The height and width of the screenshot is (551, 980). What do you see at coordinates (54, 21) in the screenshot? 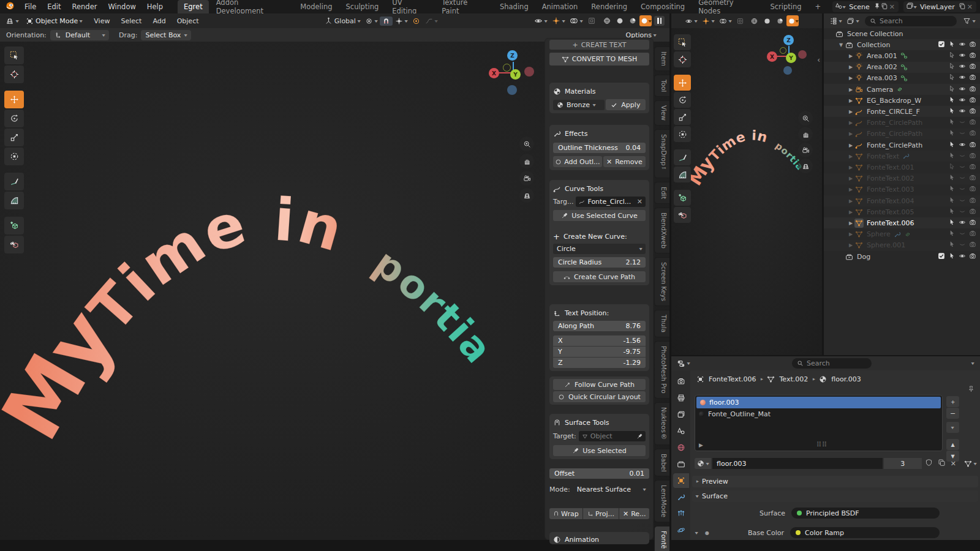
I see `mode-selector: Object Mode ▾` at bounding box center [54, 21].